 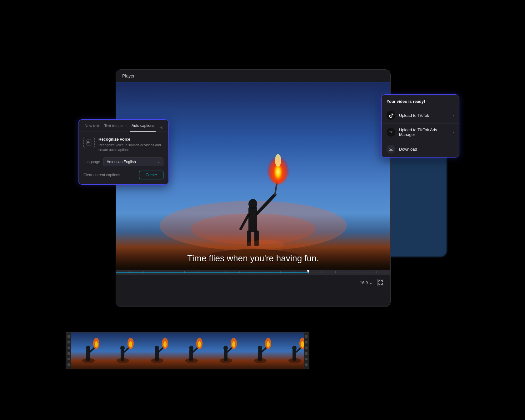 I want to click on upload-tiktok-item: Upload to TikTok ›, so click(x=420, y=116).